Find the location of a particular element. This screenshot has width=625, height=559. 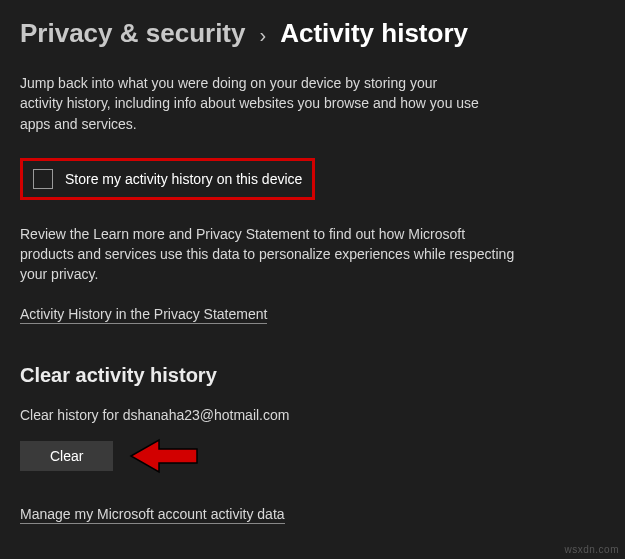

checkbox-icon is located at coordinates (43, 179).